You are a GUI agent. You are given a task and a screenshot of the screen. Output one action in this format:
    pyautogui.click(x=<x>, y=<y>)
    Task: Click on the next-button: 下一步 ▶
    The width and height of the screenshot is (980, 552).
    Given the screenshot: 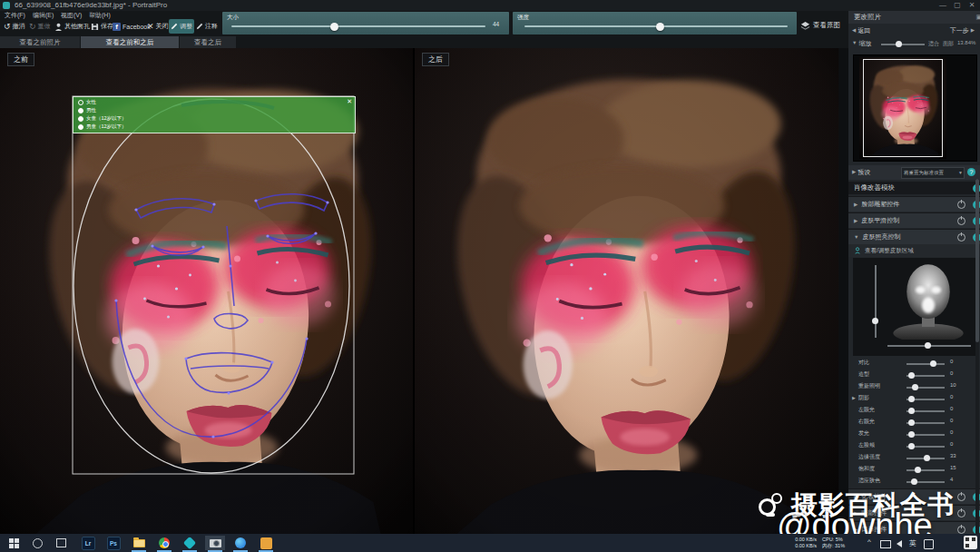 What is the action you would take?
    pyautogui.click(x=962, y=31)
    